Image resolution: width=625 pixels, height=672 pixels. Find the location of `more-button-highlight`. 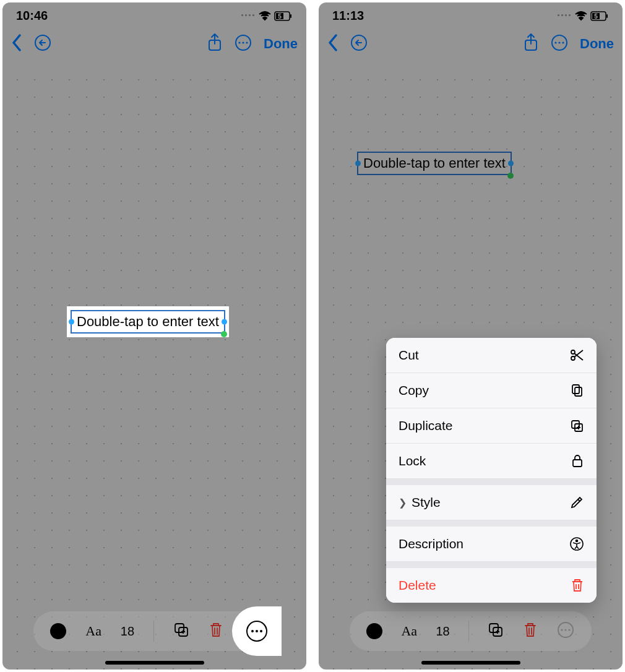

more-button-highlight is located at coordinates (257, 631).